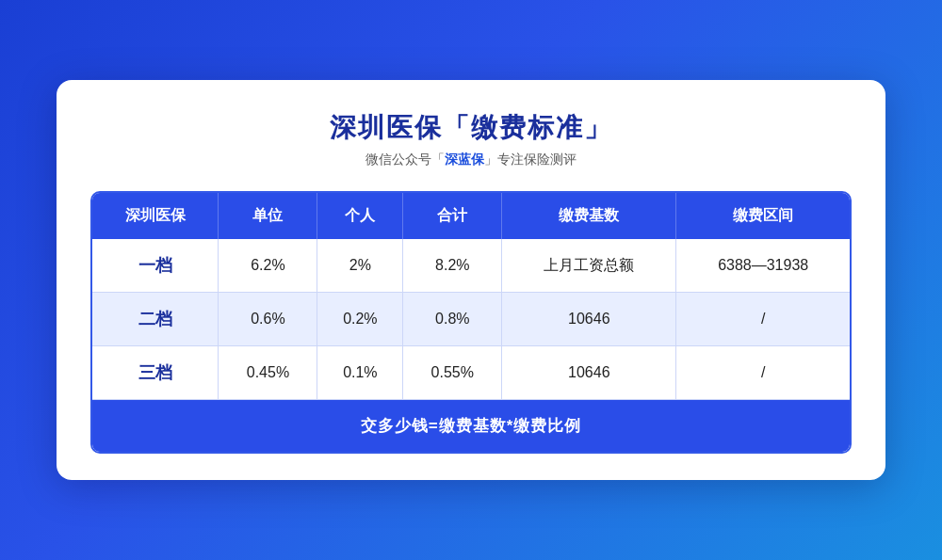  I want to click on brand-name: 深蓝保, so click(464, 159).